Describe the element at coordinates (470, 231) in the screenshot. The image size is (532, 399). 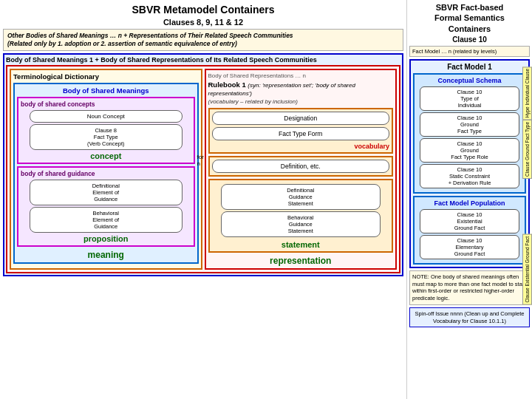
I see `fact-model-population: Fact Model Population Clause 10 Existent…` at that location.